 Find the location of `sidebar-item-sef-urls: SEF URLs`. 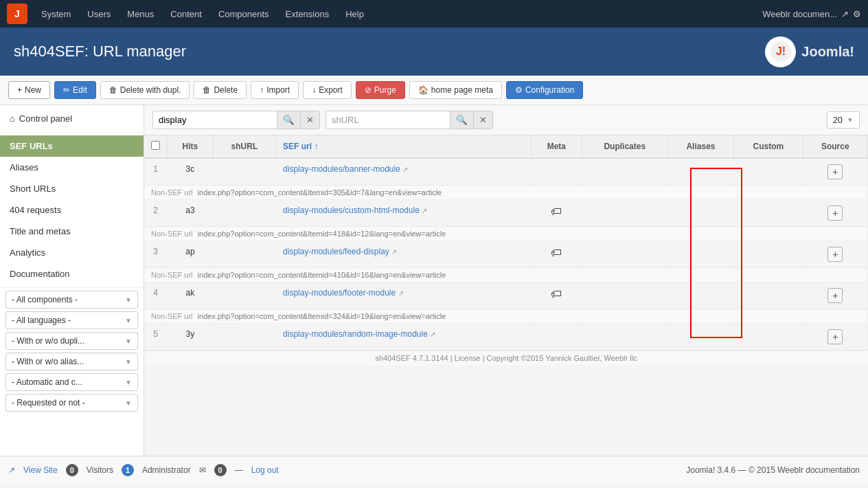

sidebar-item-sef-urls: SEF URLs is located at coordinates (71, 146).